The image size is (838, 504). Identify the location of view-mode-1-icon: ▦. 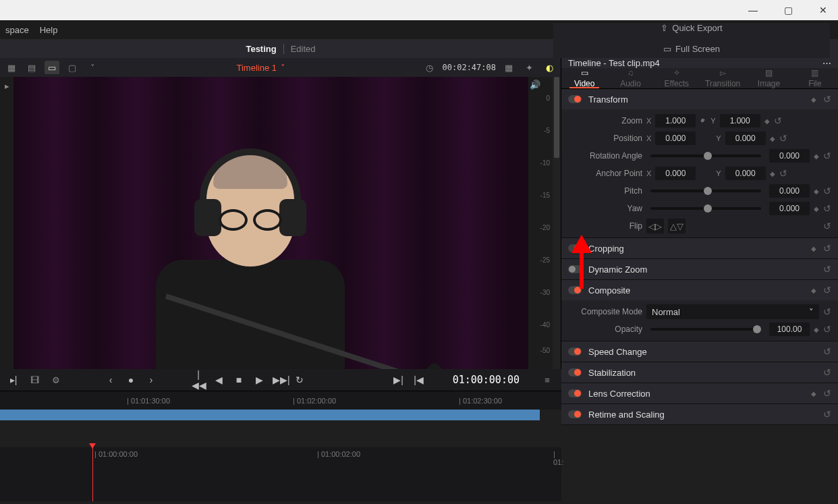
(11, 67).